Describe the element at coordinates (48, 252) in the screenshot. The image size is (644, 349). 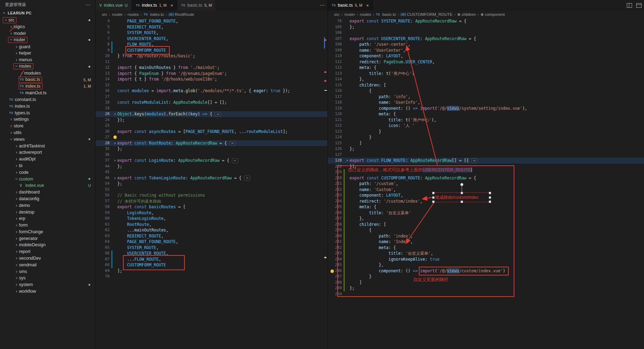
I see `tree-item-report: ›report` at that location.